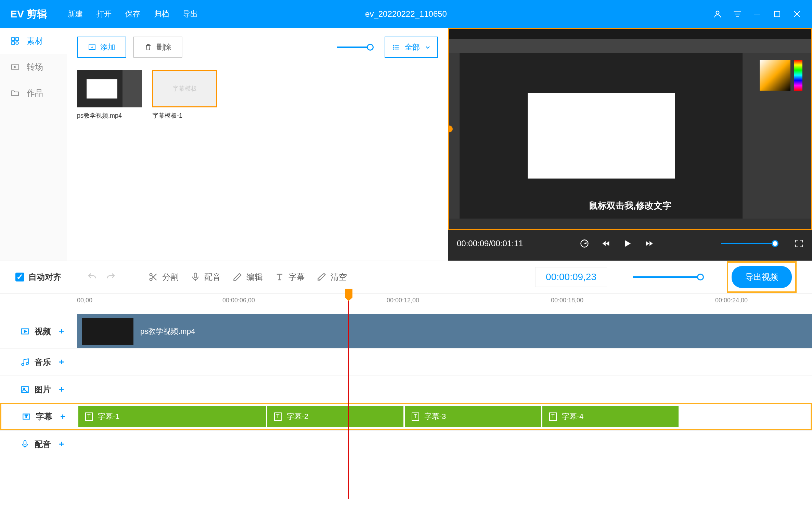 The image size is (812, 512). I want to click on delete-button: 删除, so click(158, 47).